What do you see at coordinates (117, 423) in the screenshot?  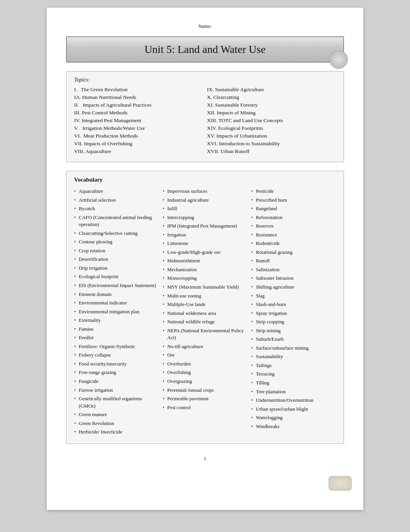 I see `vocab-item: Green Revolution` at bounding box center [117, 423].